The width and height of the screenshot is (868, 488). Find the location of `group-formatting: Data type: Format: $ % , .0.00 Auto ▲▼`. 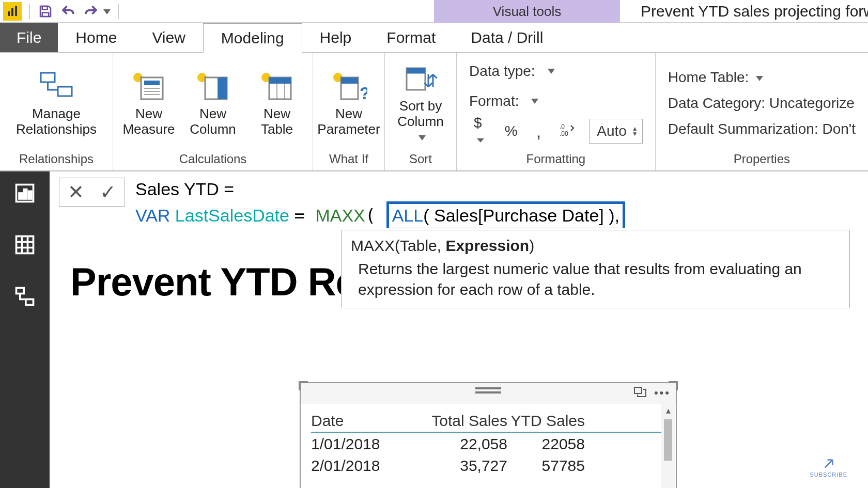

group-formatting: Data type: Format: $ % , .0.00 Auto ▲▼ is located at coordinates (556, 112).